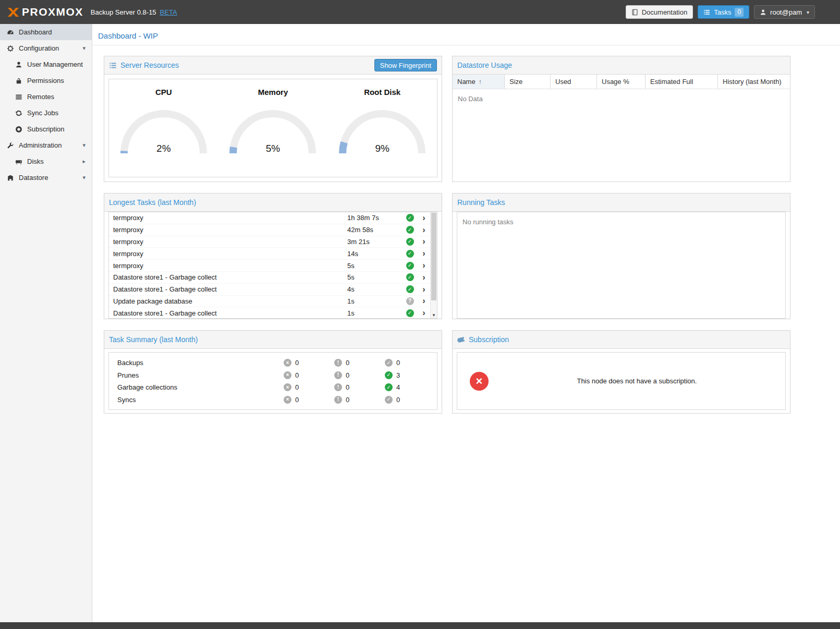  Describe the element at coordinates (461, 340) in the screenshot. I see `ticket-icon` at that location.